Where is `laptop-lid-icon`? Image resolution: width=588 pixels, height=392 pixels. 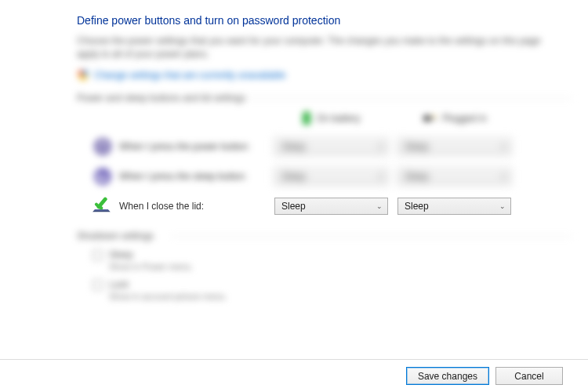 laptop-lid-icon is located at coordinates (103, 206).